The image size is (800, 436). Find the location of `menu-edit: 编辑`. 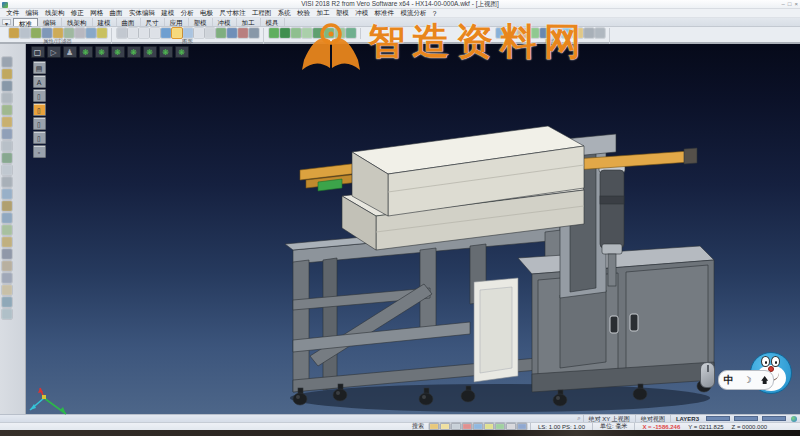

menu-edit: 编辑 is located at coordinates (32, 14).